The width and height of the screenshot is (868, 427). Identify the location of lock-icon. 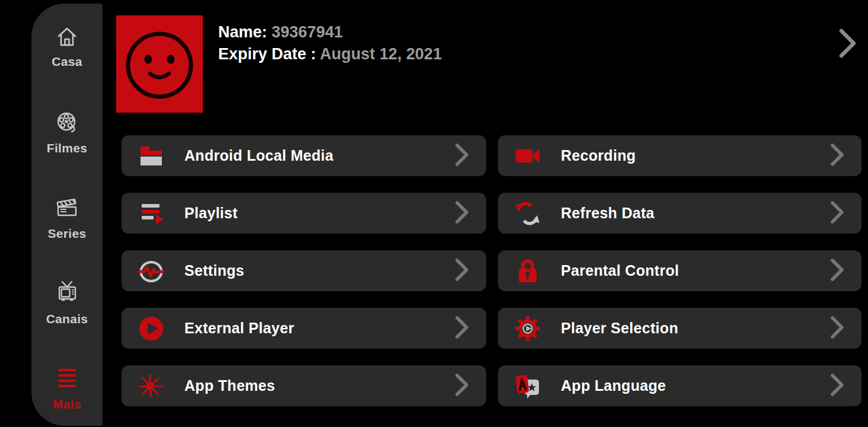
(528, 271).